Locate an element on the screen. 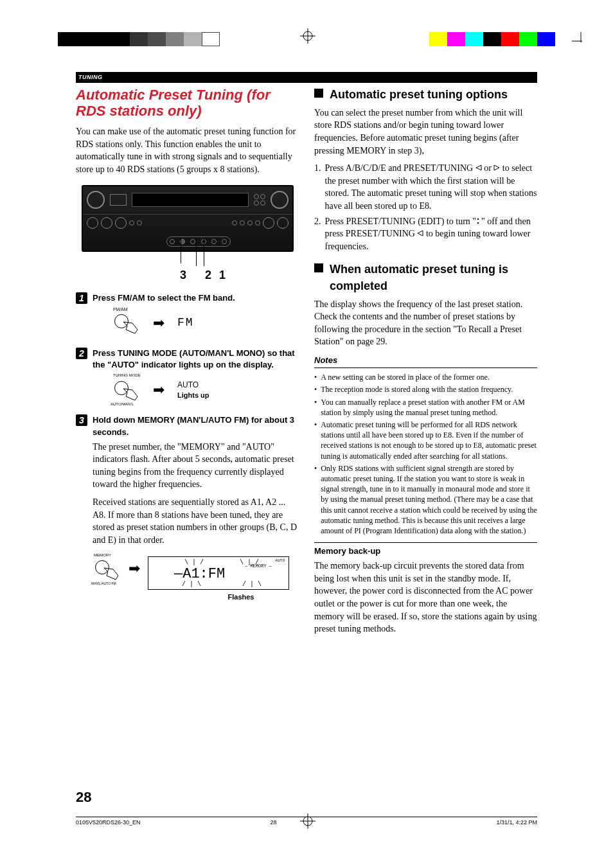  notes-heading: Notes is located at coordinates (425, 361).